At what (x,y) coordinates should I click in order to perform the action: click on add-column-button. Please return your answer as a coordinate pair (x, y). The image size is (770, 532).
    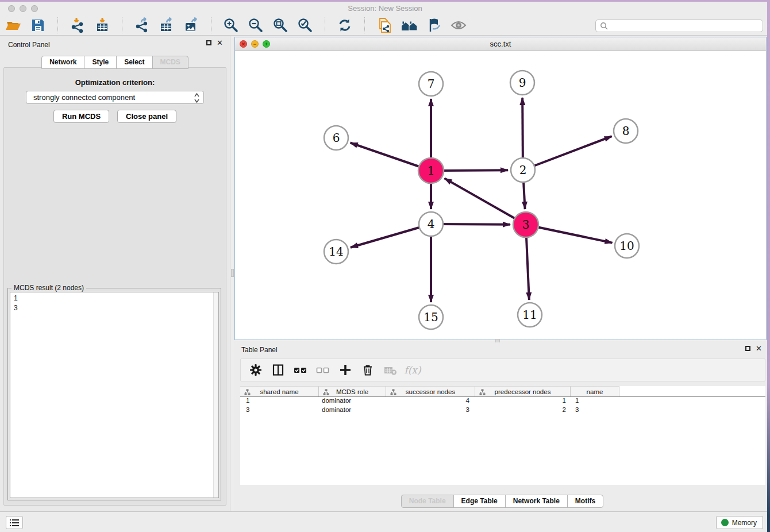
    Looking at the image, I should click on (345, 370).